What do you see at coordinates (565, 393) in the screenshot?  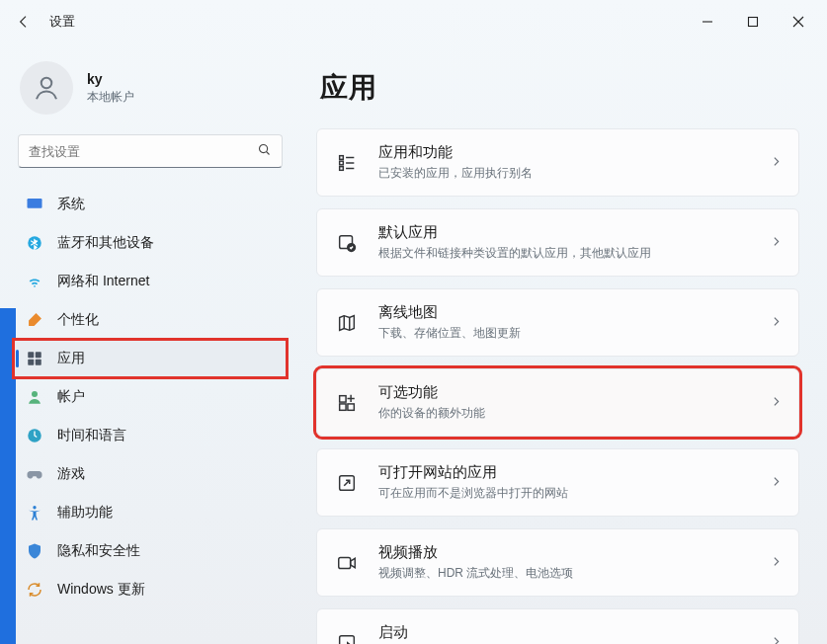 I see `card-title: 可选功能` at bounding box center [565, 393].